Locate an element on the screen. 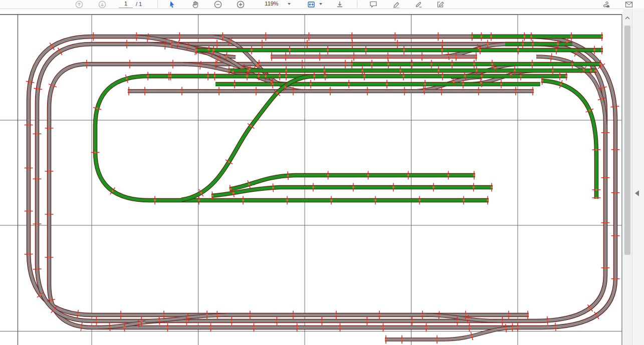 The width and height of the screenshot is (644, 345). fill-sign-icon is located at coordinates (419, 5).